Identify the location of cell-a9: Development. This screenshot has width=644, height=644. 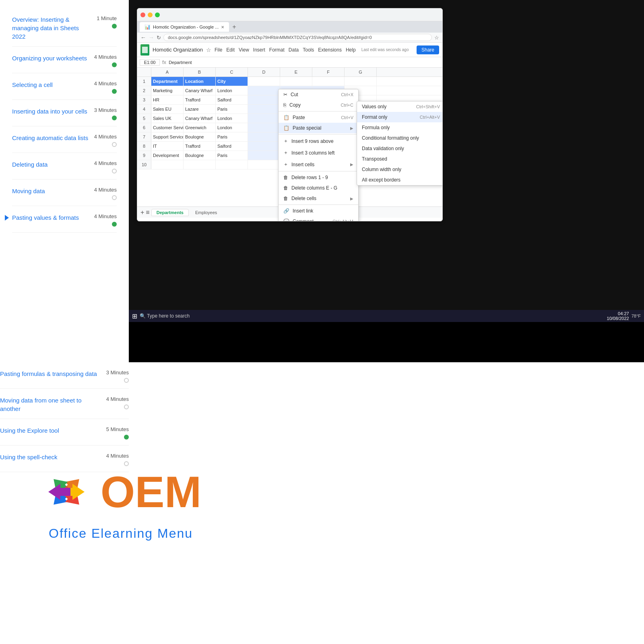
(167, 155).